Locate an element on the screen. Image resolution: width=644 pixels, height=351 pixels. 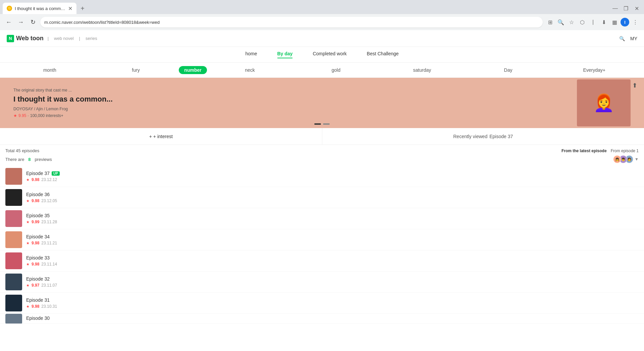
preview-suffix: previews is located at coordinates (43, 160).